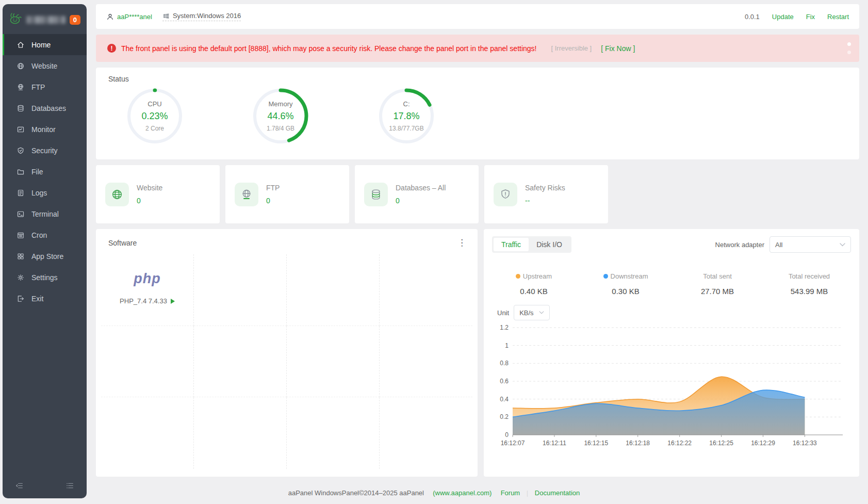  What do you see at coordinates (44, 193) in the screenshot?
I see `sidebar-item-logs: Logs` at bounding box center [44, 193].